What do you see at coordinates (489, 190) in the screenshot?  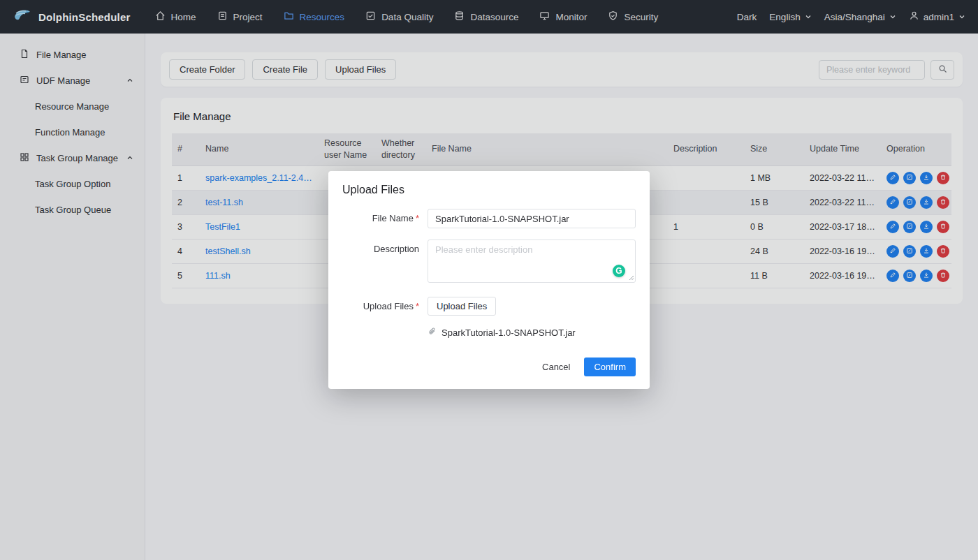 I see `dialog-title: Upload Files` at bounding box center [489, 190].